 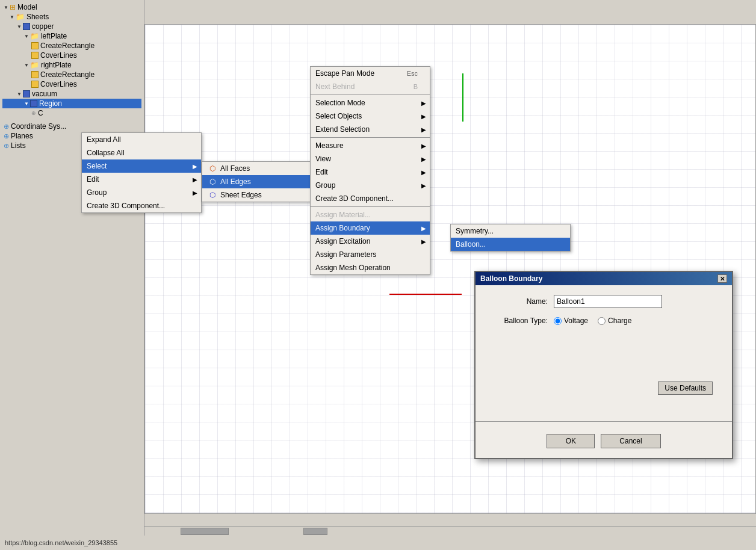 I want to click on dialog-divider, so click(x=604, y=421).